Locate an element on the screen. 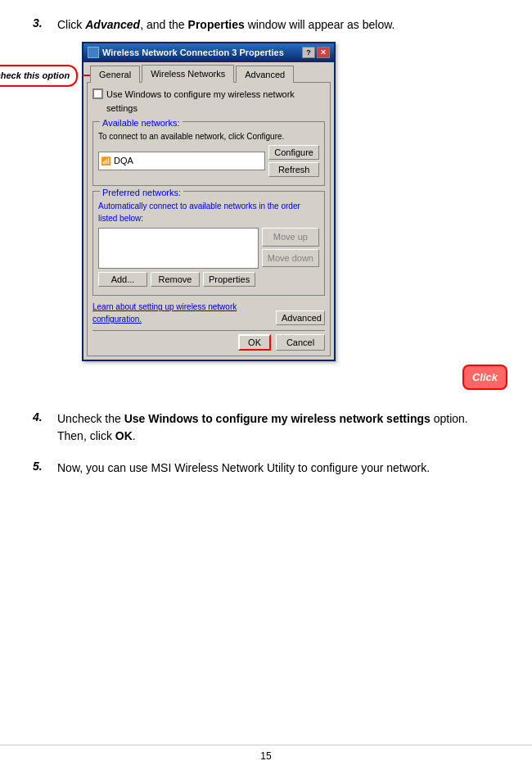 This screenshot has height=770, width=532. avail-buttons: Configure Refresh is located at coordinates (294, 161).